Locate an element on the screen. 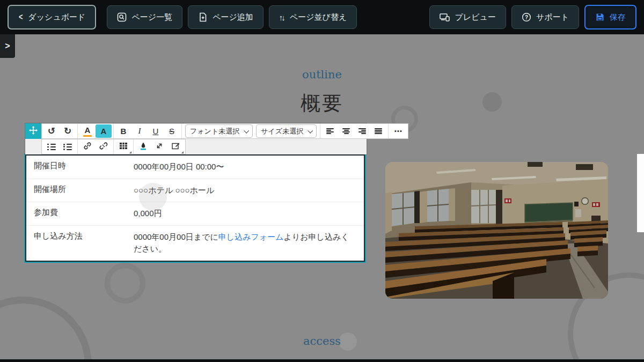  justify-icon is located at coordinates (378, 131).